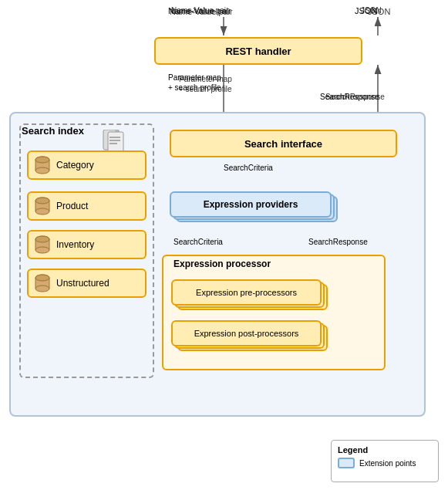 This screenshot has width=448, height=490. Describe the element at coordinates (83, 283) in the screenshot. I see `unstructured-label: Unstructured` at that location.